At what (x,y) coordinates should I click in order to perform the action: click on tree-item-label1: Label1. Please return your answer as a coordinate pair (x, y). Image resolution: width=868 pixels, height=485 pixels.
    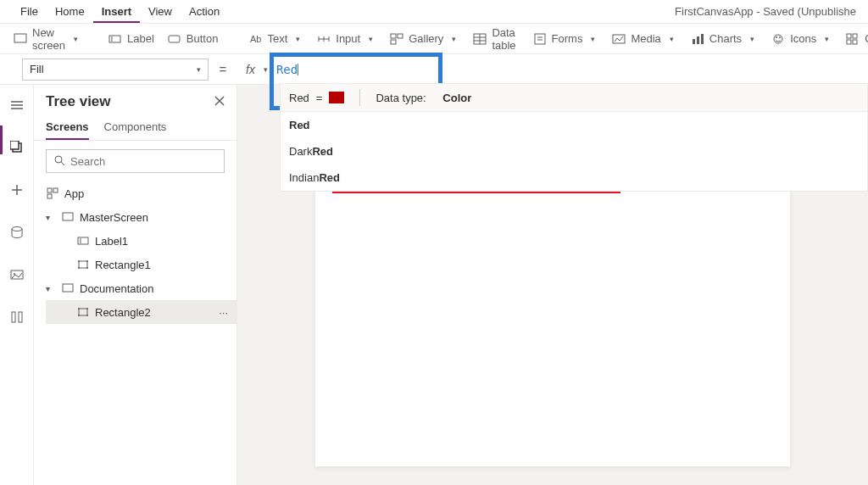
    Looking at the image, I should click on (141, 241).